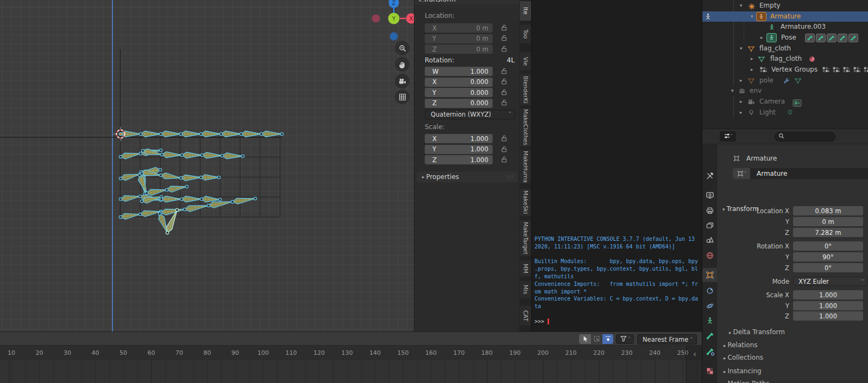 The image size is (868, 383). Describe the element at coordinates (402, 48) in the screenshot. I see `zoom-button` at that location.